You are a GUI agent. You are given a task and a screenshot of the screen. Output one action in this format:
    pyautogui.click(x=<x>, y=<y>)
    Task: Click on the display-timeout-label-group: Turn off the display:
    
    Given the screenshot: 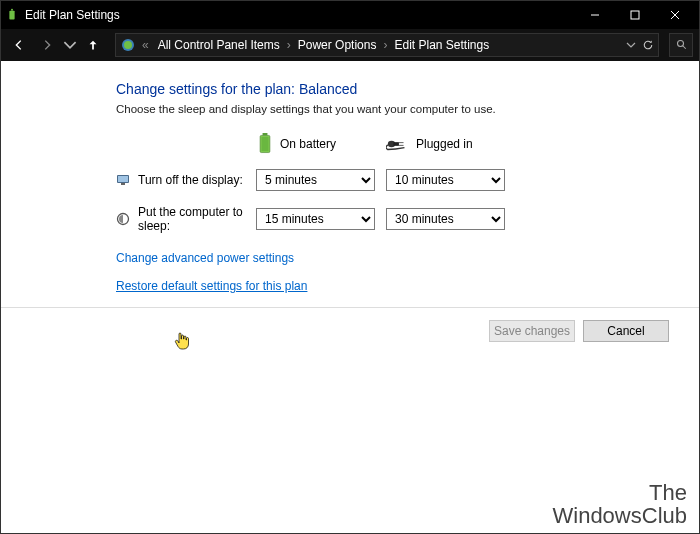 What is the action you would take?
    pyautogui.click(x=186, y=180)
    